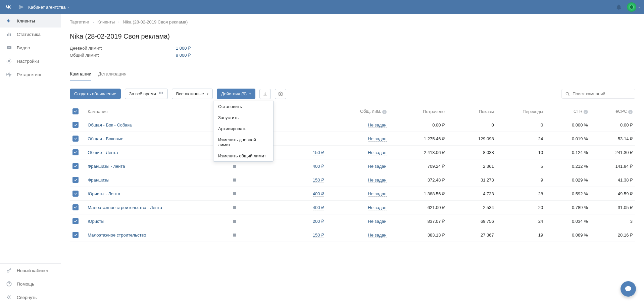 The width and height of the screenshot is (644, 304). What do you see at coordinates (236, 94) in the screenshot?
I see `actions-button: Действия (9)▾` at bounding box center [236, 94].